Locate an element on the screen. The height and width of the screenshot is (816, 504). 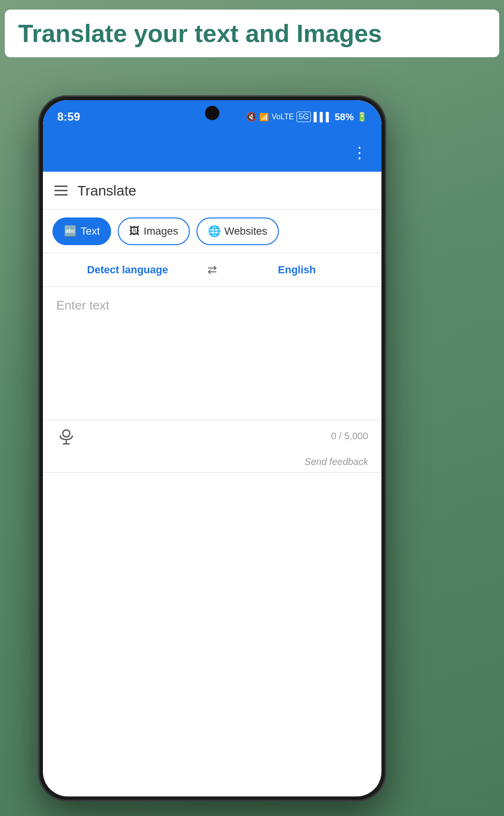
send-feedback-button: Send feedback is located at coordinates (337, 462).